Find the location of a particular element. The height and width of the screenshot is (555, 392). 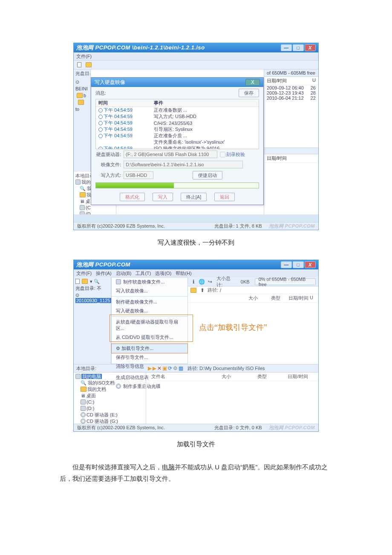

tree-selected: 20100930_1125 is located at coordinates (93, 301).